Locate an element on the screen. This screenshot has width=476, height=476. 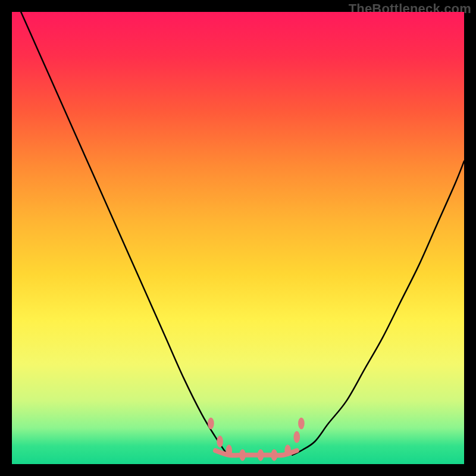
marker-dot-left-upper is located at coordinates (211, 424).